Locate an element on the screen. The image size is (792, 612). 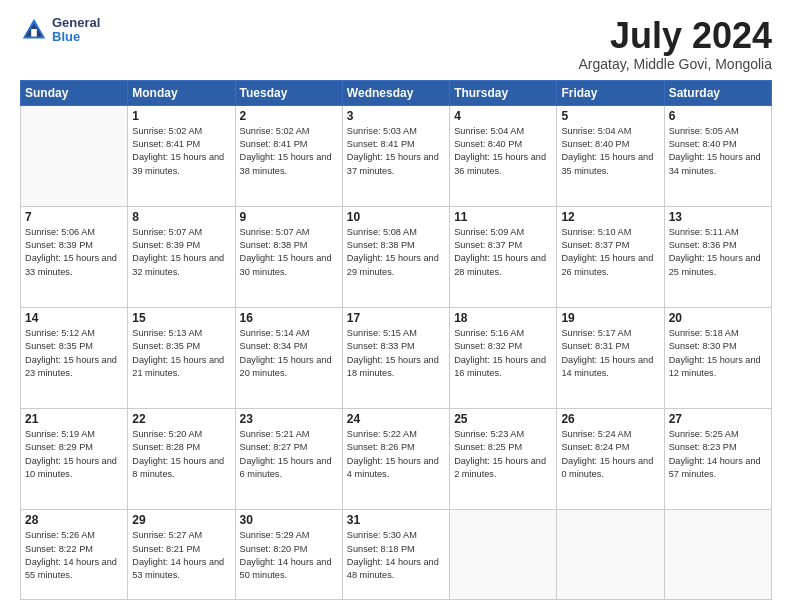
title-block: July 2024 Argatay, Middle Govi, Mongolia is located at coordinates (676, 44).